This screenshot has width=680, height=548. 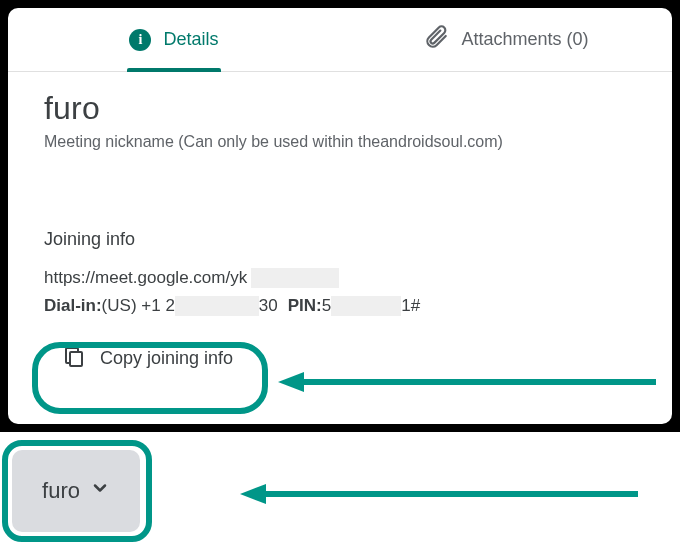 I want to click on dial-in-suffix: 30, so click(x=268, y=306).